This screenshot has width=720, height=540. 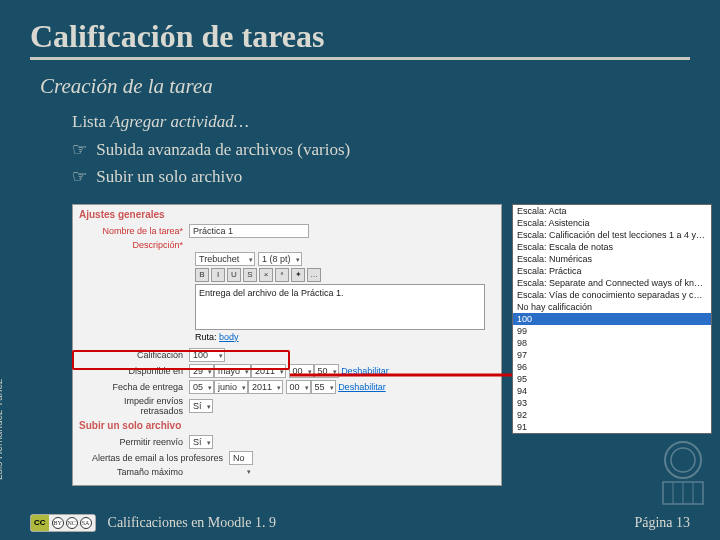 I want to click on list-item-label: Subida avanzada de archivos (varios), so click(x=223, y=150).